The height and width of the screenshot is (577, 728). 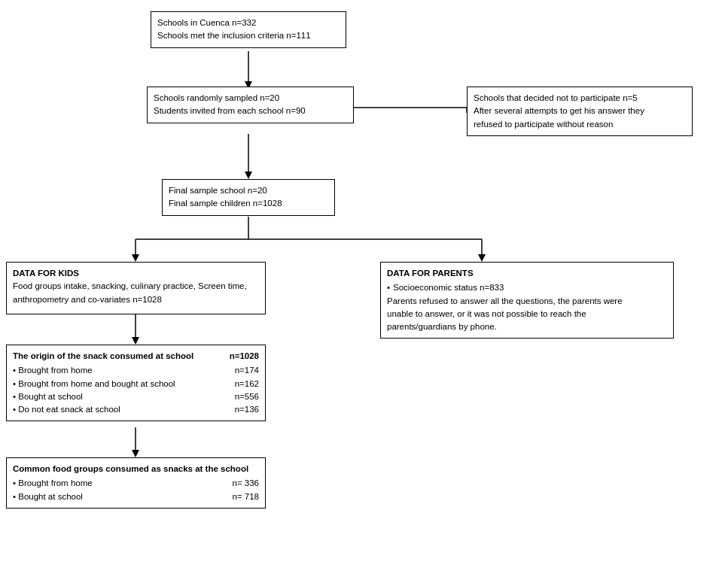 I want to click on schools-not-participate-line3: refused to participate without reason, so click(x=580, y=125).